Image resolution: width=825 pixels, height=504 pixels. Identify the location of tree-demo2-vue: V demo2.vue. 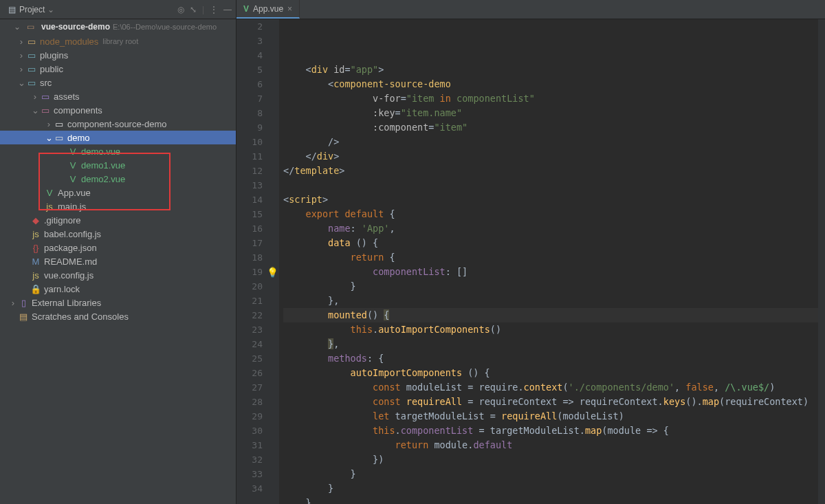
(118, 179).